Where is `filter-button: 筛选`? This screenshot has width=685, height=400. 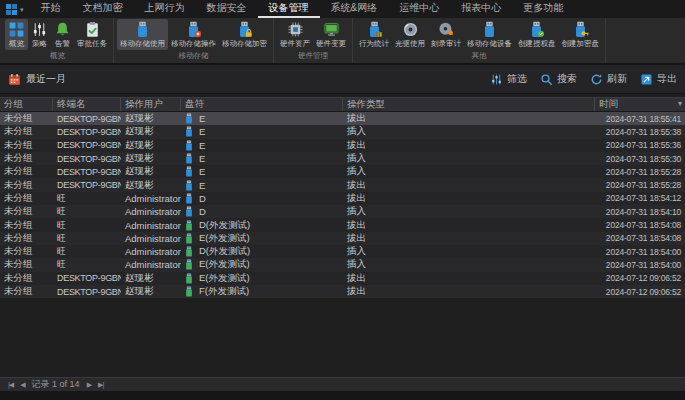 filter-button: 筛选 is located at coordinates (508, 79).